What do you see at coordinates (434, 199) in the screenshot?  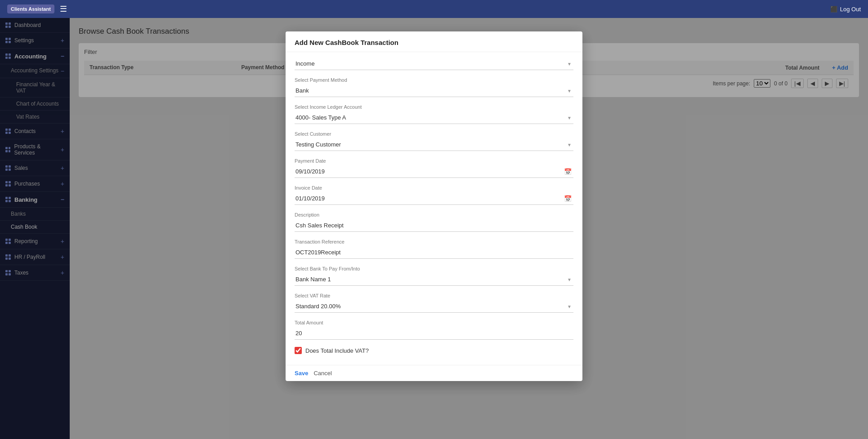 I see `invoice-date-input` at bounding box center [434, 199].